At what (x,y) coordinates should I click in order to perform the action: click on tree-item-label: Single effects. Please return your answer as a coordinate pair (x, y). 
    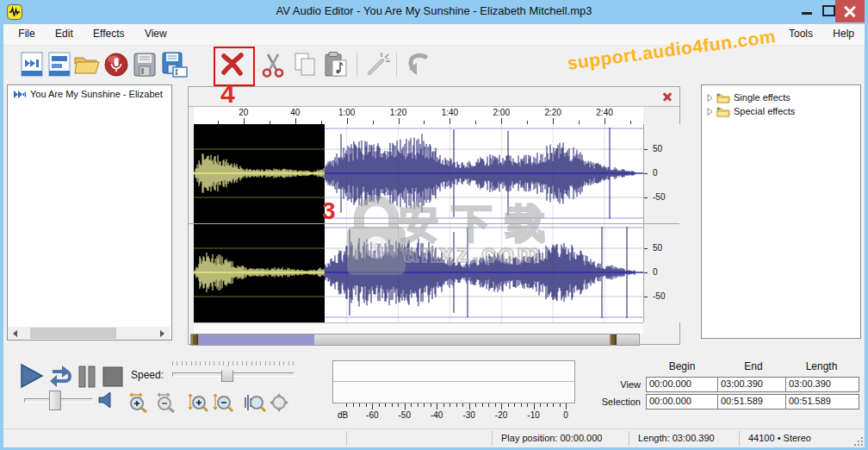
    Looking at the image, I should click on (762, 97).